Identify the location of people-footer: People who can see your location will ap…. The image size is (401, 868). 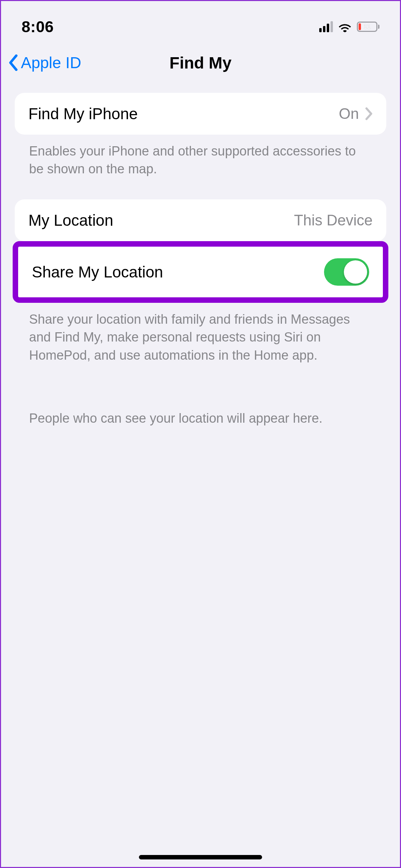
(200, 414).